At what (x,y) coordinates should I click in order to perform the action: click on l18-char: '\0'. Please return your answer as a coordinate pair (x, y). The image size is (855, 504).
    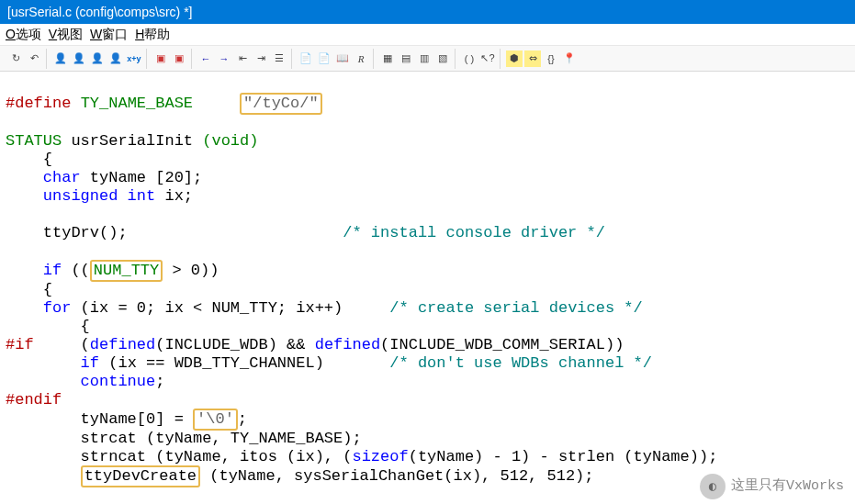
    Looking at the image, I should click on (215, 419).